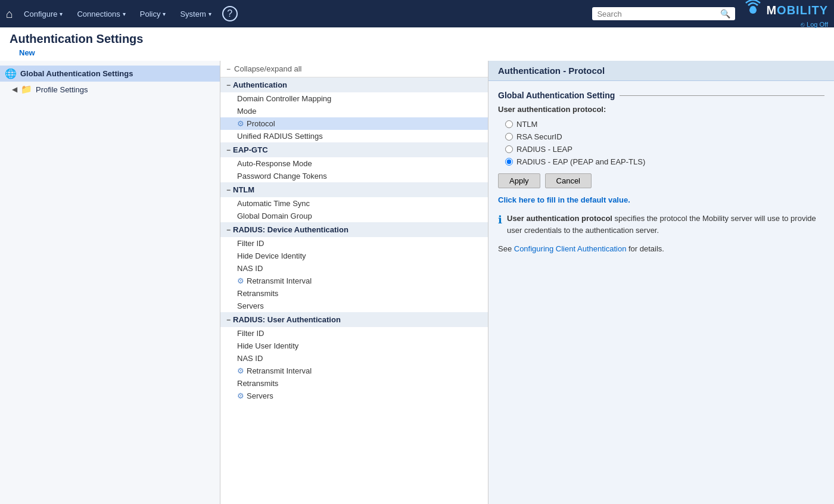 Image resolution: width=834 pixels, height=504 pixels. What do you see at coordinates (268, 346) in the screenshot?
I see `hide-user-identity-label: Hide User Identity` at bounding box center [268, 346].